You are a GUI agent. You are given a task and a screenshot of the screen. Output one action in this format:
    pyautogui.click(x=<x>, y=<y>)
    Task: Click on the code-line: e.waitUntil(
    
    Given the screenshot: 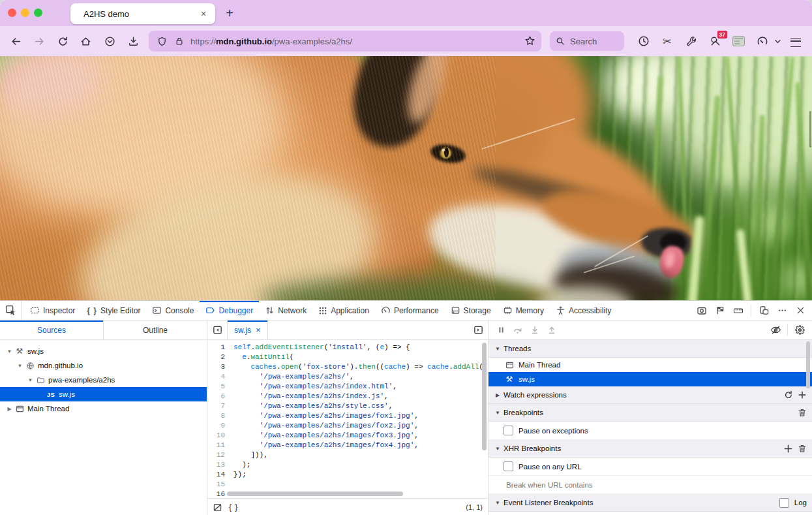 What is the action you would take?
    pyautogui.click(x=361, y=358)
    